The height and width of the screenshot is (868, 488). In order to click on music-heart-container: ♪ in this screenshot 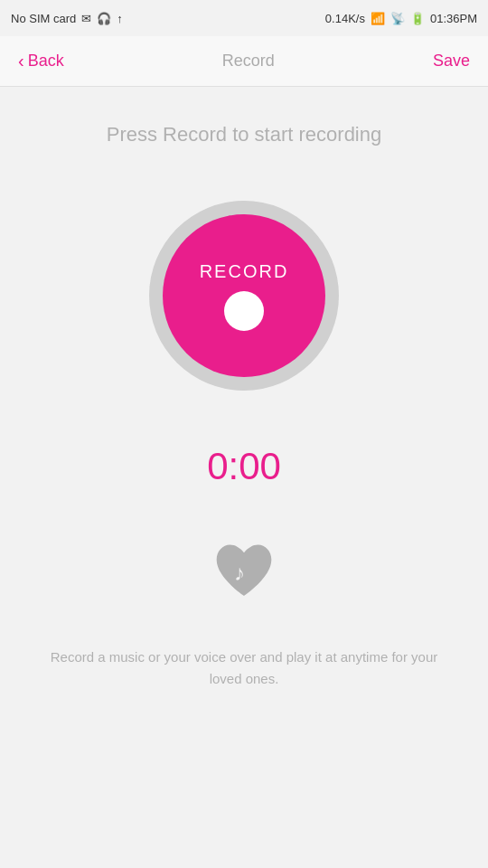, I will do `click(244, 571)`.